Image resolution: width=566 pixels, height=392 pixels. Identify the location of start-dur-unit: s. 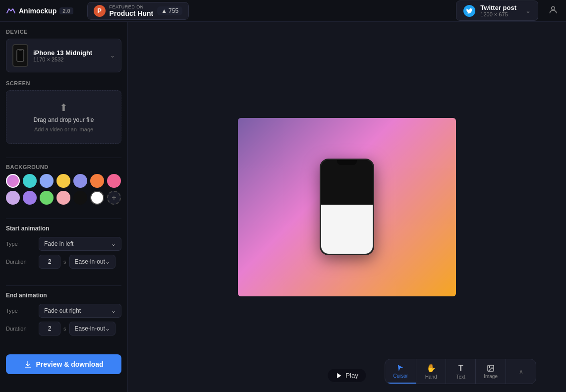
(65, 262).